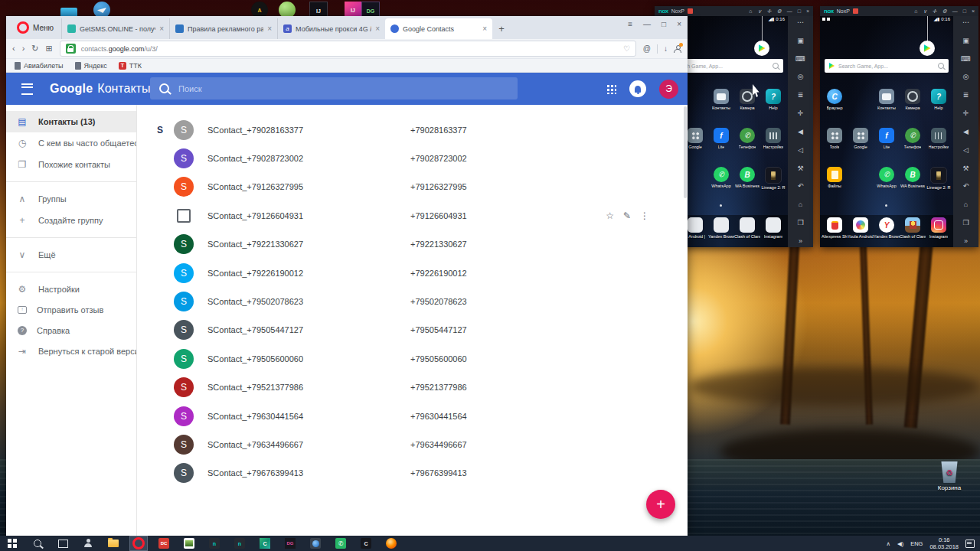 Image resolution: width=980 pixels, height=551 pixels. Describe the element at coordinates (801, 113) in the screenshot. I see `fullscreen-icon: ✛` at that location.